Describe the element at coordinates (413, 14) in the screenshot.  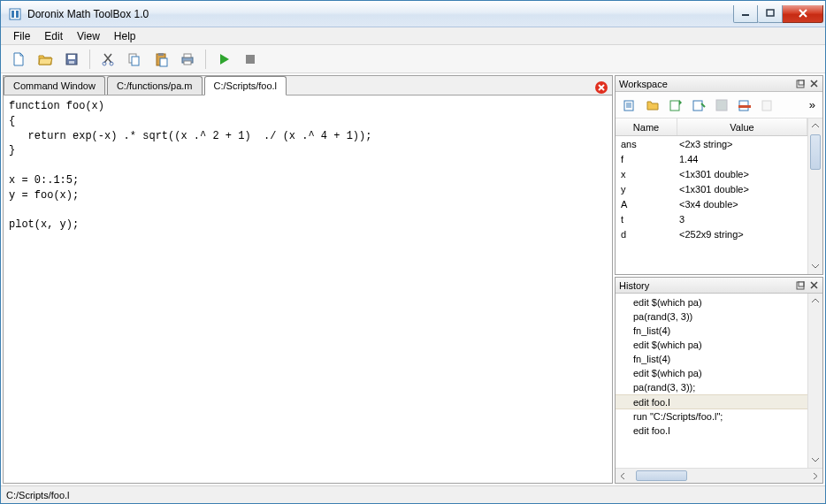
I see `titlebar: Doronix Math ToolBox 1.0` at that location.